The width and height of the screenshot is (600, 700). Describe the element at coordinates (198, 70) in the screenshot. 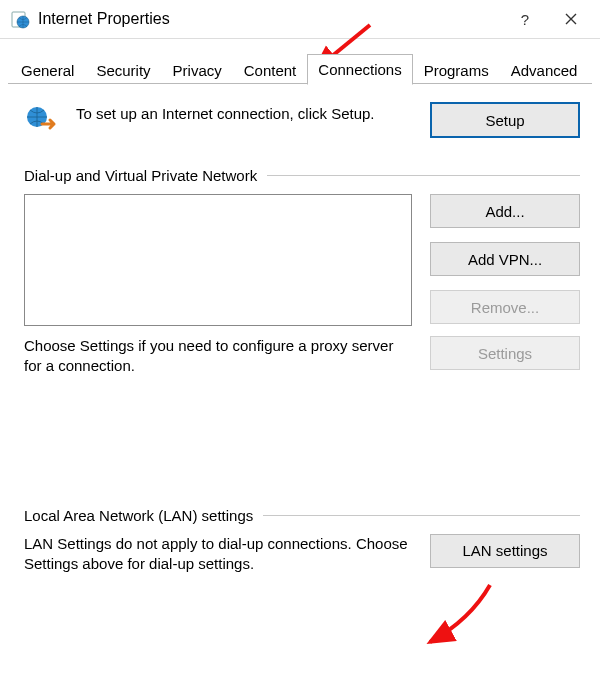

I see `tab-privacy: Privacy` at that location.